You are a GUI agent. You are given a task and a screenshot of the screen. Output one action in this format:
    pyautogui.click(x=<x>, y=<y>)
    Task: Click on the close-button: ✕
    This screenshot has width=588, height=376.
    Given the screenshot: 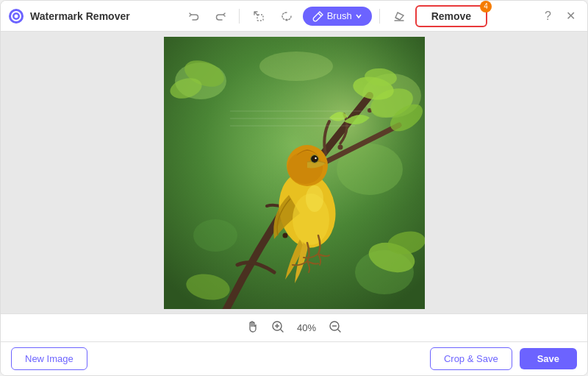 What is the action you would take?
    pyautogui.click(x=570, y=16)
    